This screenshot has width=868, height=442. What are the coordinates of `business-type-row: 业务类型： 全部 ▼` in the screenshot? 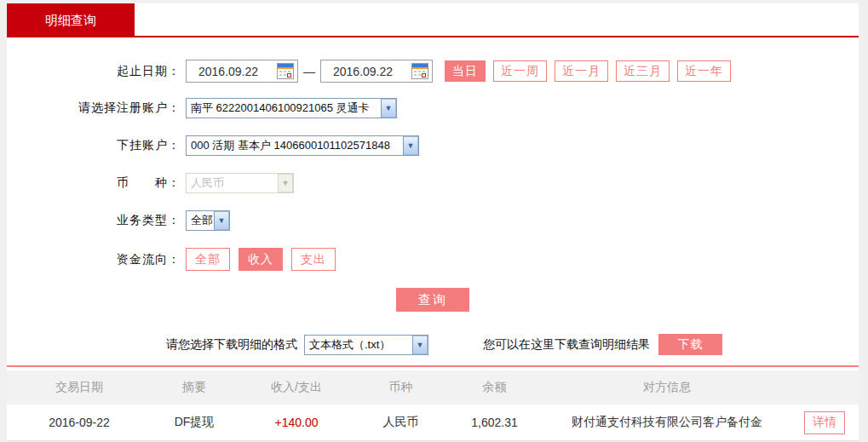 It's located at (433, 221).